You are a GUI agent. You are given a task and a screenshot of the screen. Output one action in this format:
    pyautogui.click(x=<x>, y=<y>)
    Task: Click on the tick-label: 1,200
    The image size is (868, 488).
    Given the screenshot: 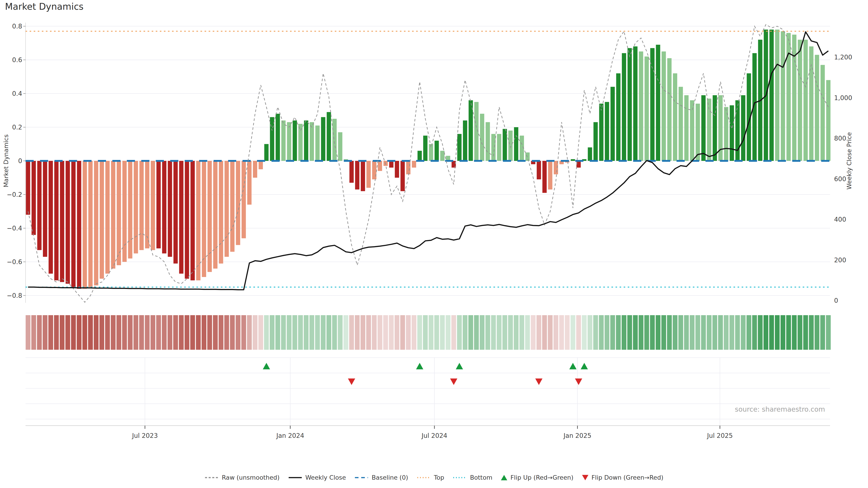 What is the action you would take?
    pyautogui.click(x=843, y=57)
    